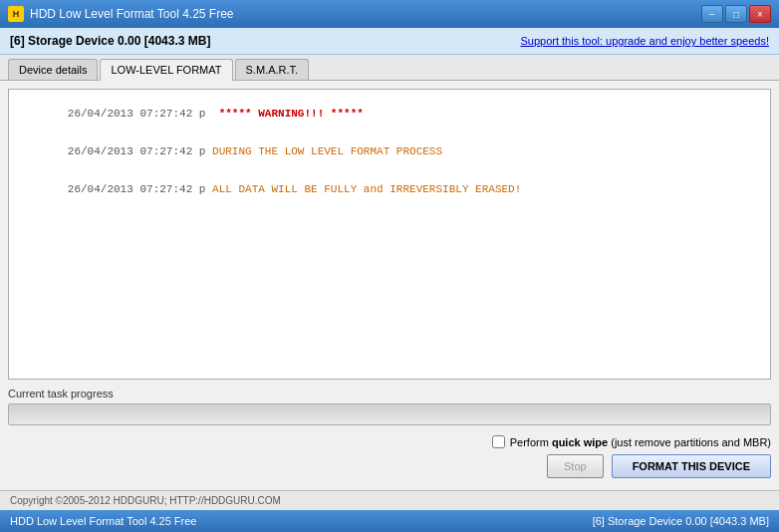 The image size is (779, 532). What do you see at coordinates (390, 68) in the screenshot?
I see `tab-bar: Device details LOW-LEVEL FORMAT S.M.A.R.…` at bounding box center [390, 68].